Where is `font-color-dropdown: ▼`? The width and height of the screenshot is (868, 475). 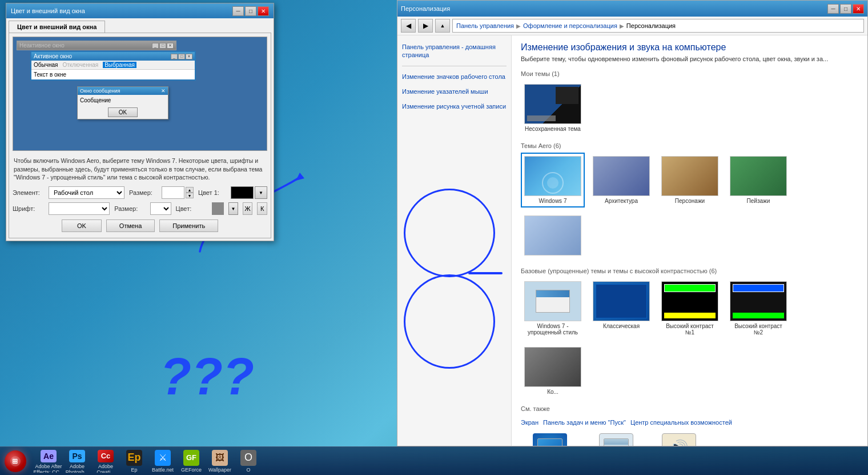 font-color-dropdown: ▼ is located at coordinates (233, 209).